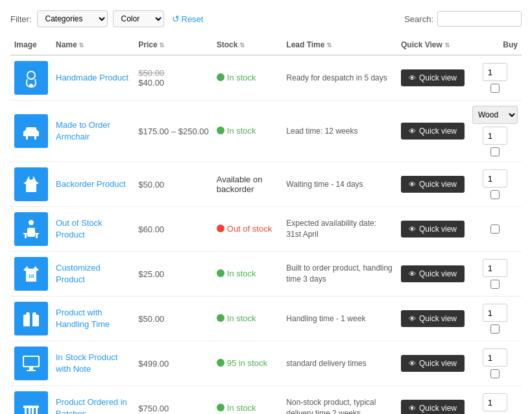 Image resolution: width=532 pixels, height=414 pixels. I want to click on product-name-link: Made to Order Armchair, so click(83, 131).